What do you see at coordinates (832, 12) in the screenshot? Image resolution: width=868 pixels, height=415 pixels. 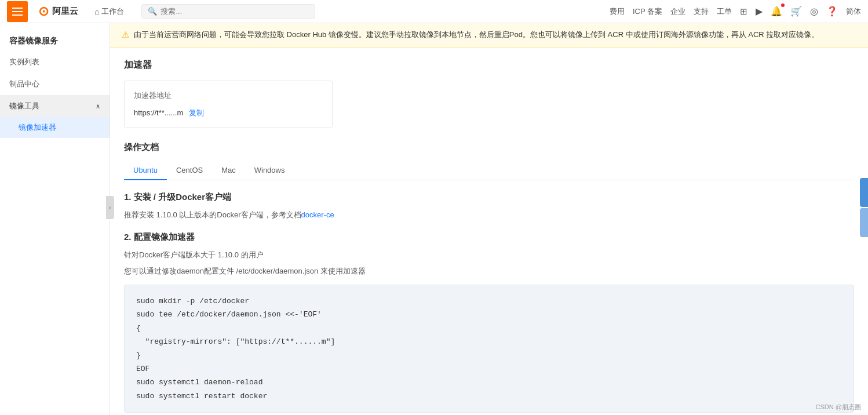 I see `help-icon: ❓` at bounding box center [832, 12].